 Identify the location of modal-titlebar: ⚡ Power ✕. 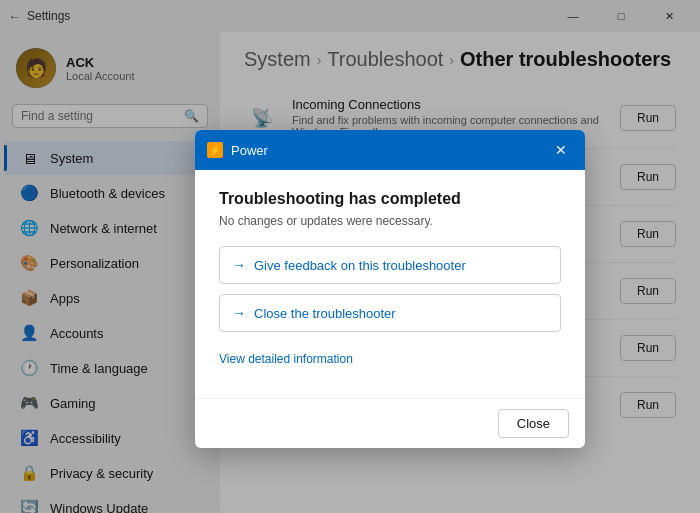
(390, 150).